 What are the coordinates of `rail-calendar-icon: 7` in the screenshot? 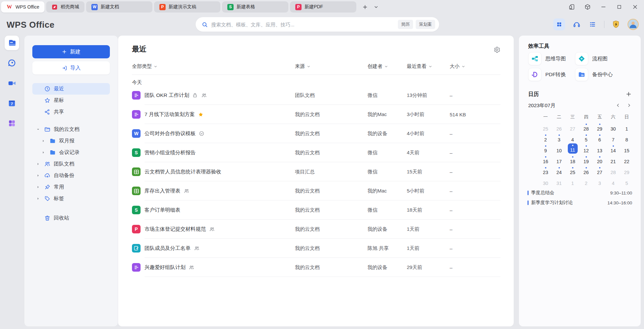 It's located at (12, 103).